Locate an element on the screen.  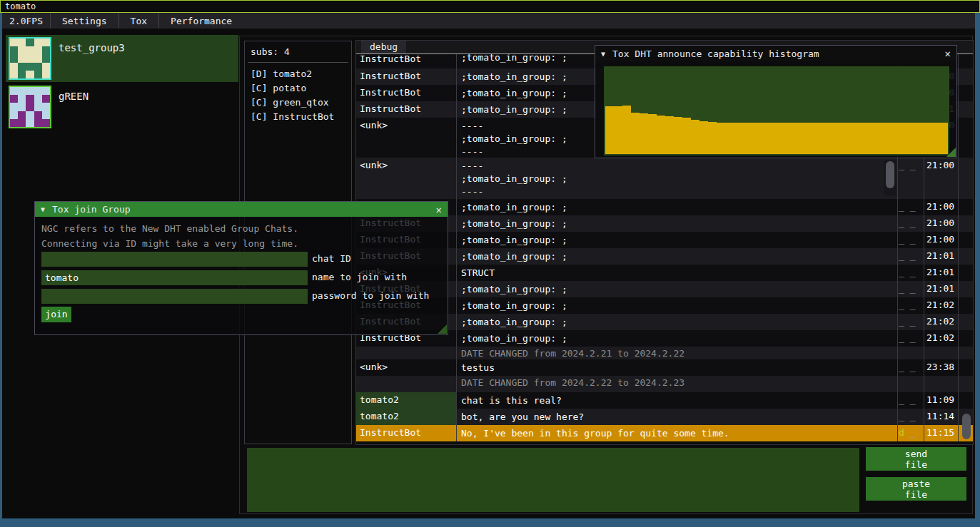
message-row: InstructBotNo, I've been in this group f… is located at coordinates (665, 434).